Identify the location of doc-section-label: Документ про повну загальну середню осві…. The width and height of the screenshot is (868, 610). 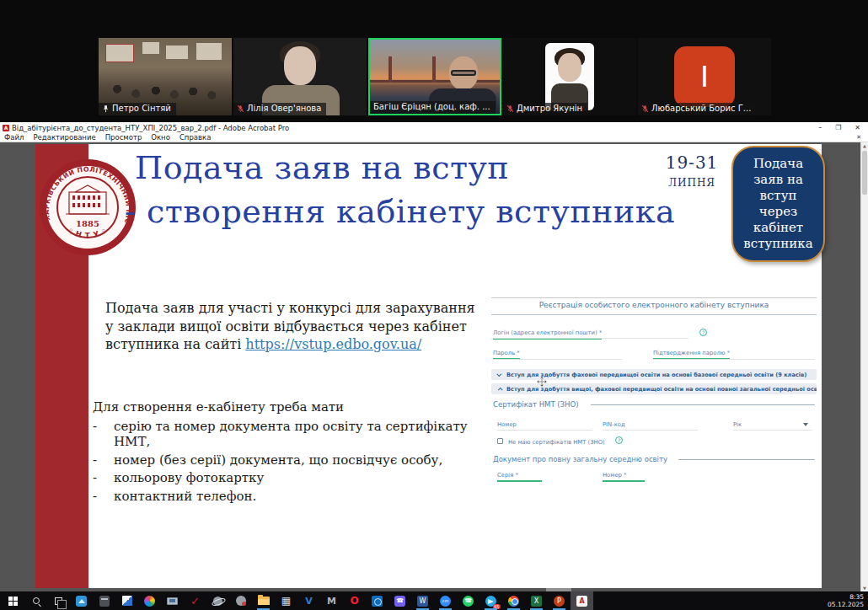
(580, 459).